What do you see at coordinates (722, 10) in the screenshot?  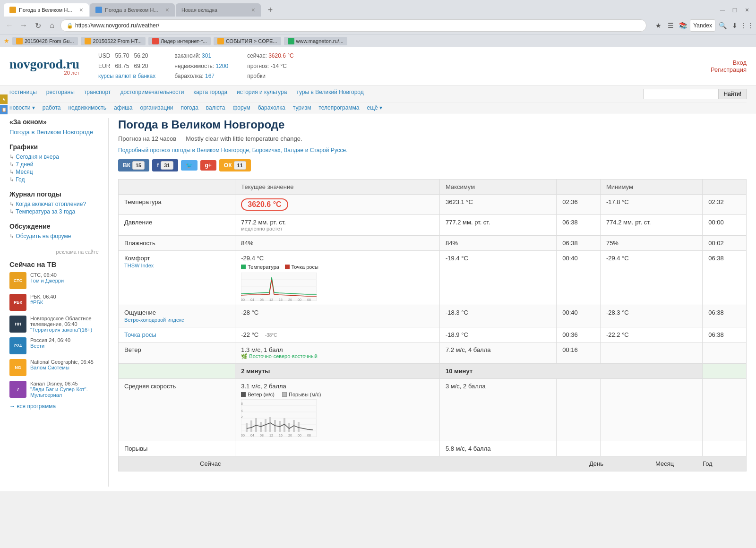 I see `window-minimize: ─` at bounding box center [722, 10].